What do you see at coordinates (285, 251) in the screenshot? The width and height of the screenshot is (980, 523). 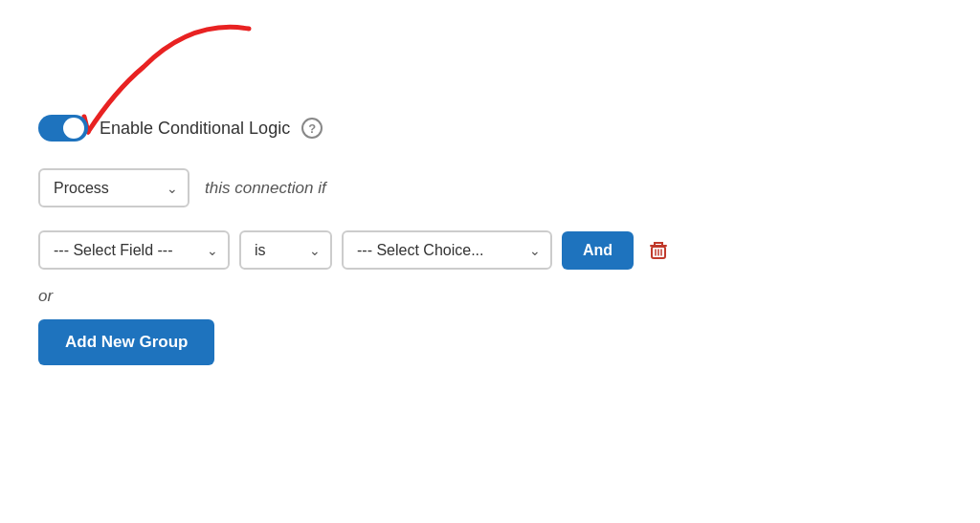 I see `select-is-dropdown: is is not` at bounding box center [285, 251].